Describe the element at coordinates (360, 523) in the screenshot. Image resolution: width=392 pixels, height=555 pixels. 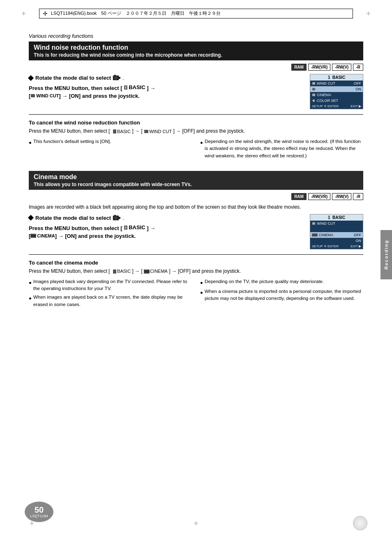
I see `bottom-right-reg-circle` at that location.